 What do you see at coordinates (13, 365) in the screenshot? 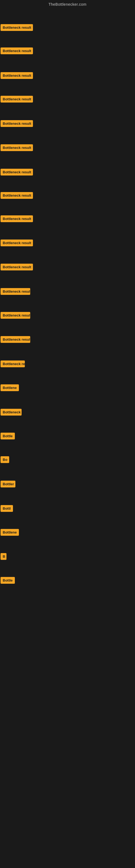
I see `bottleneck-result-row: Bottleneck re` at bounding box center [13, 365].